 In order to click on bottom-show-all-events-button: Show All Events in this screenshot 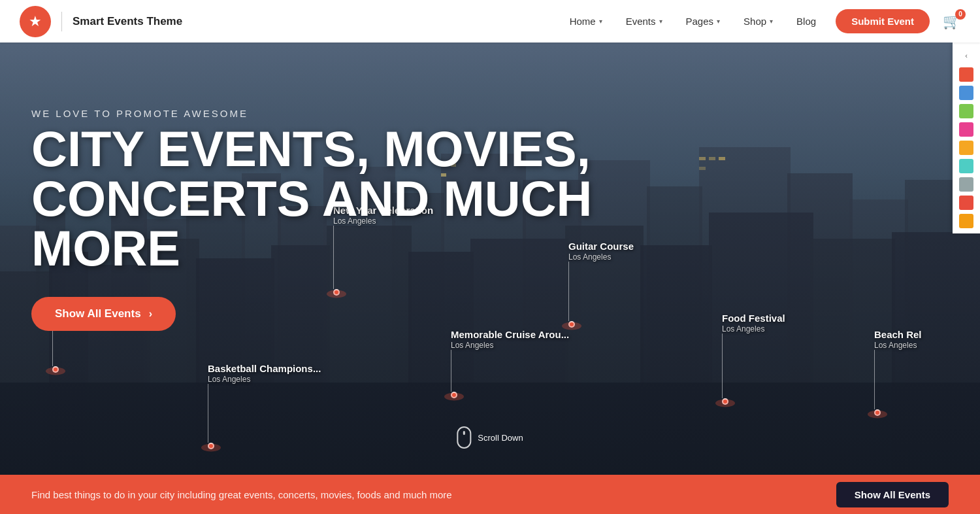, I will do `click(892, 494)`.